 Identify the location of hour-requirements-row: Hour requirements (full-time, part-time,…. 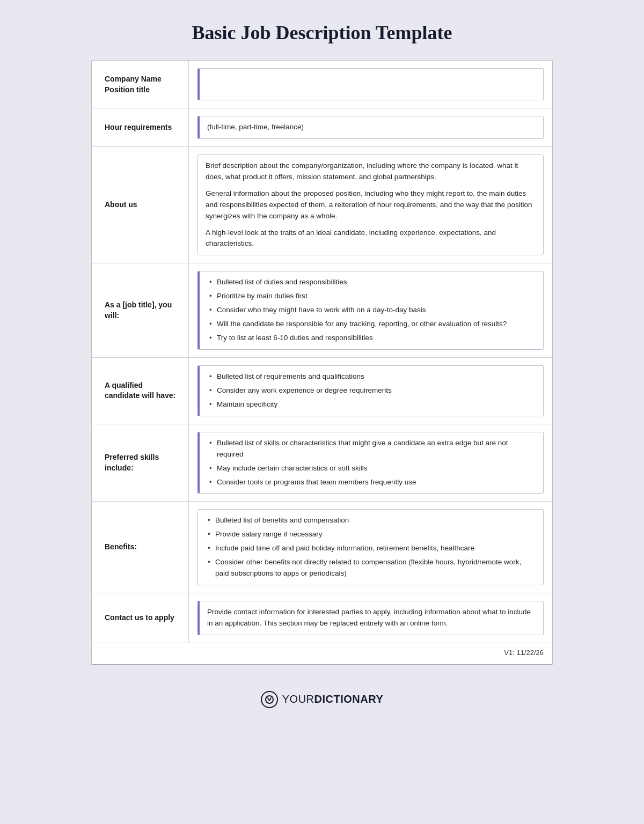
(322, 128).